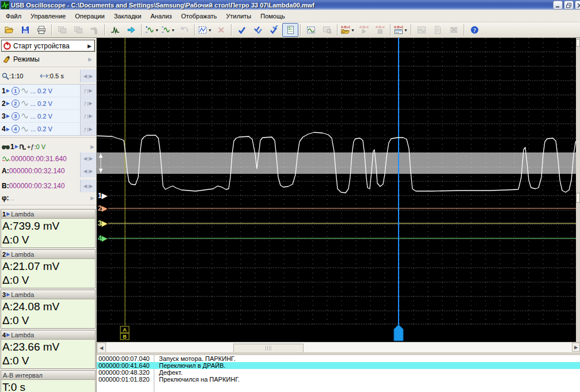  Describe the element at coordinates (239, 16) in the screenshot. I see `menu-item-7: Утилиты` at that location.